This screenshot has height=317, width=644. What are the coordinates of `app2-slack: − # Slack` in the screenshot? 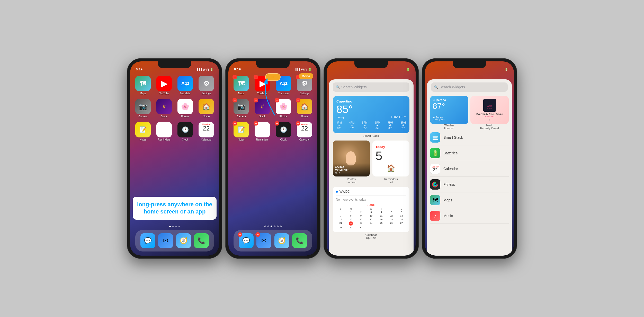 It's located at (262, 108).